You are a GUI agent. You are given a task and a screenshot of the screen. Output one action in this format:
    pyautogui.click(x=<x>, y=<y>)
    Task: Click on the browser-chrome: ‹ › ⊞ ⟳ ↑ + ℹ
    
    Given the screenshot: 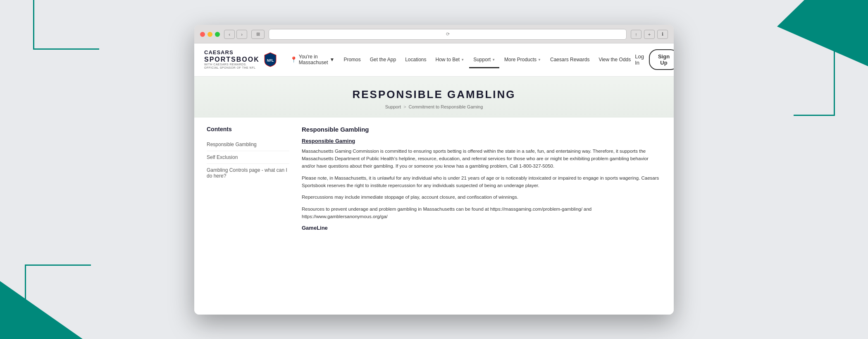 What is the action you would take?
    pyautogui.click(x=434, y=34)
    